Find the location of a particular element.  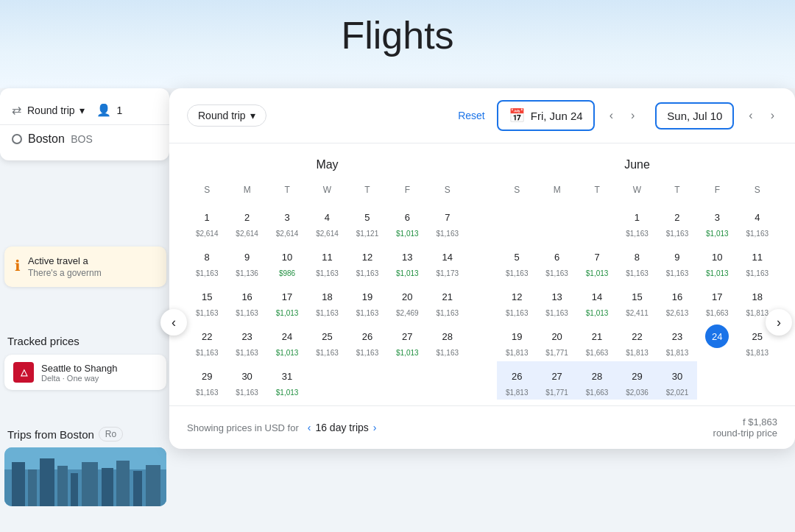

calendar-day is located at coordinates (407, 380).